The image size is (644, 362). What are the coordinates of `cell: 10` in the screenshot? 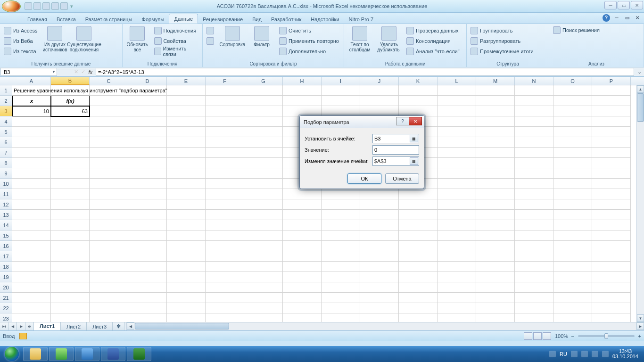 It's located at (32, 111).